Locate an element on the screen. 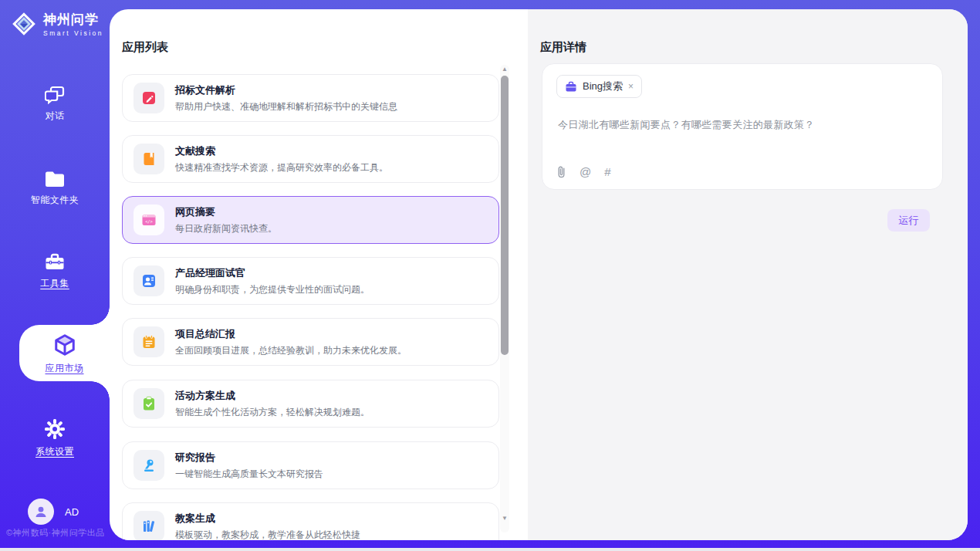  app-card-desc: 模板驱动，教案秒成，教学准备从此轻松快捷 is located at coordinates (268, 535).